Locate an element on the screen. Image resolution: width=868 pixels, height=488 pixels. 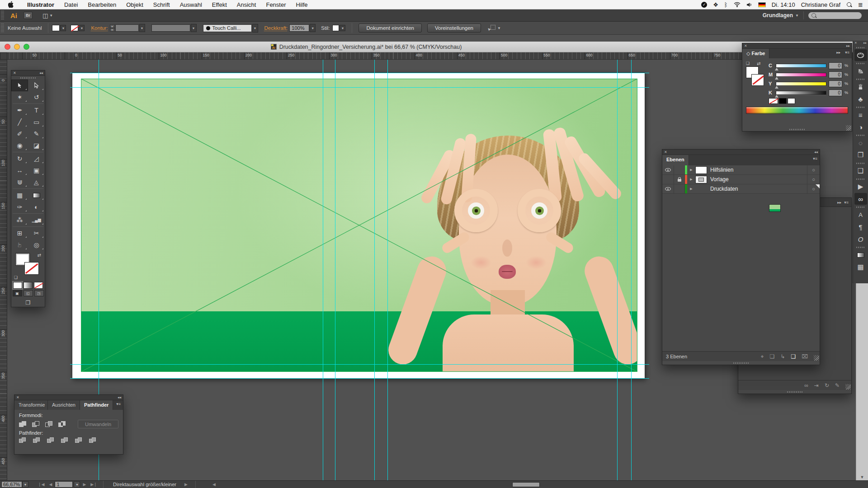
symbol-sprayer-tool: ⁂ is located at coordinates (20, 220).